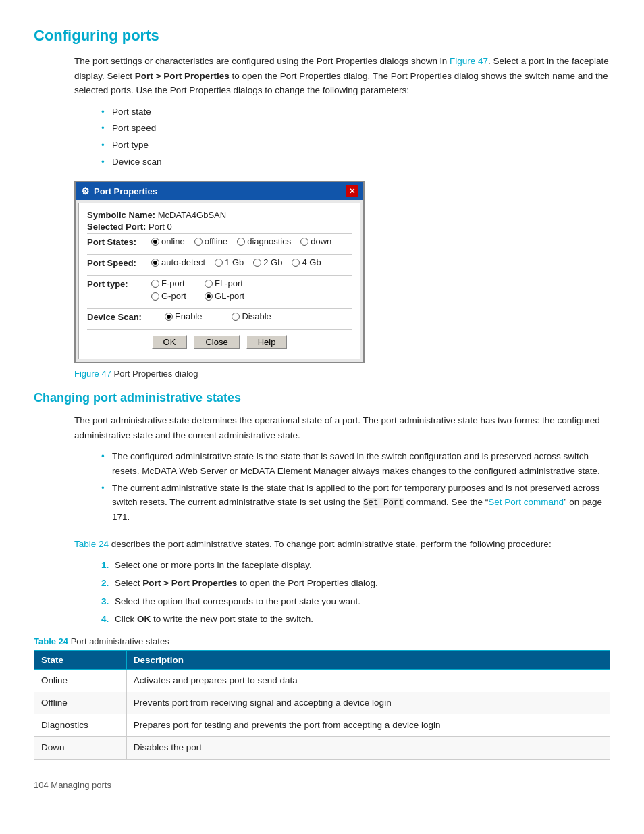  I want to click on figure-label: Figure 47, so click(93, 374).